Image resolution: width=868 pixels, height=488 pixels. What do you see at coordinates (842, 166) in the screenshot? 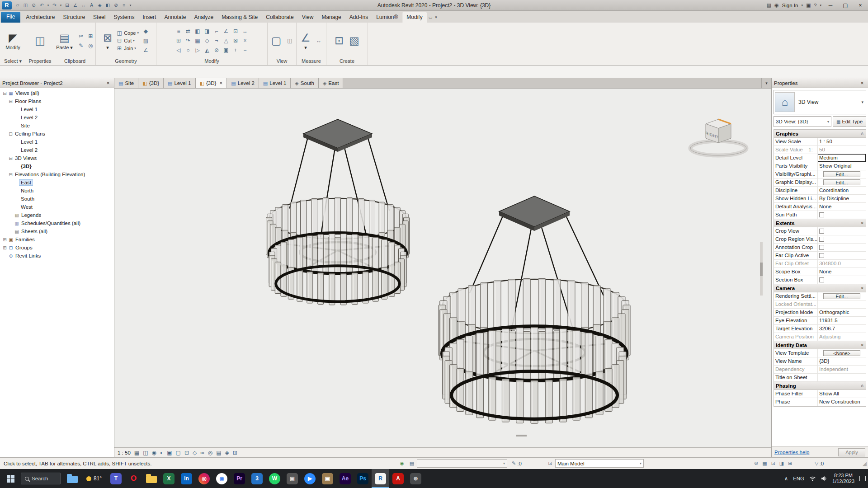
I see `property-value-parts-visibility: Show Original` at bounding box center [842, 166].